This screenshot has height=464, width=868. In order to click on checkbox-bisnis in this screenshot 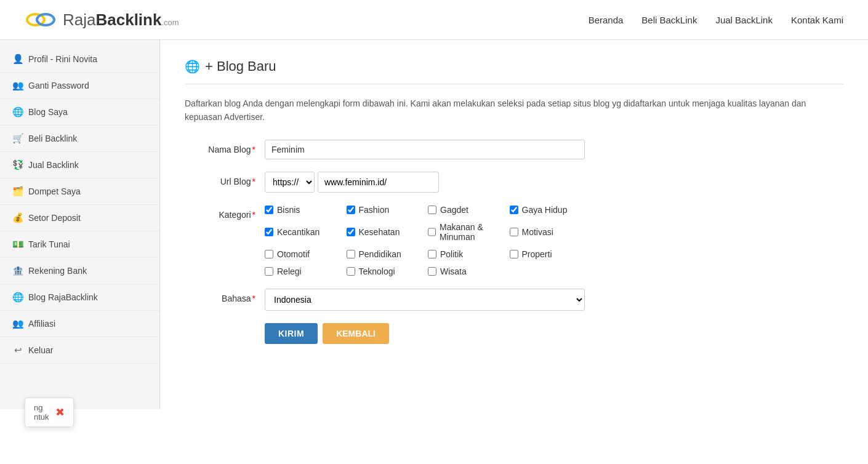, I will do `click(269, 210)`.